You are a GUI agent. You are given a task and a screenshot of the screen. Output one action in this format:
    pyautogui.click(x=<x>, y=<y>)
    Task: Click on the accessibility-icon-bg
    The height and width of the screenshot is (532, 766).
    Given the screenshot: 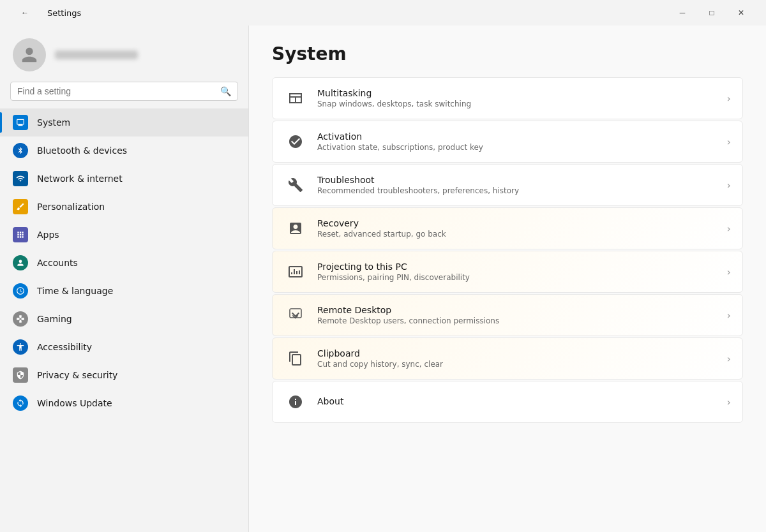 What is the action you would take?
    pyautogui.click(x=20, y=347)
    